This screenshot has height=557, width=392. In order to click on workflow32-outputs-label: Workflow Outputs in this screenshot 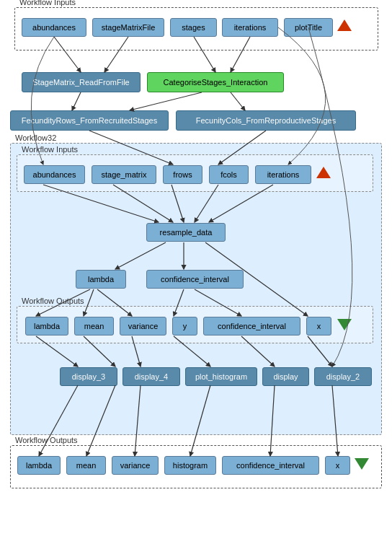, I will do `click(53, 301)`.